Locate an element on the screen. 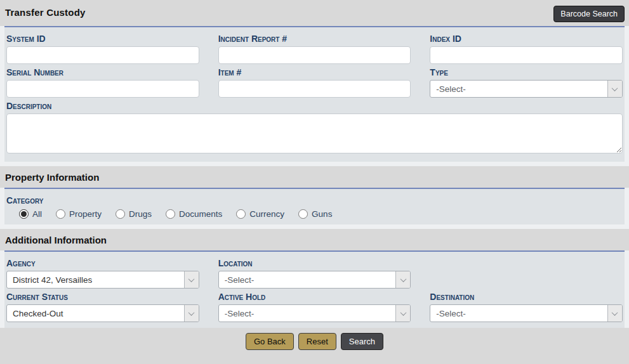  additional-information-heading: Additional Information is located at coordinates (315, 240).